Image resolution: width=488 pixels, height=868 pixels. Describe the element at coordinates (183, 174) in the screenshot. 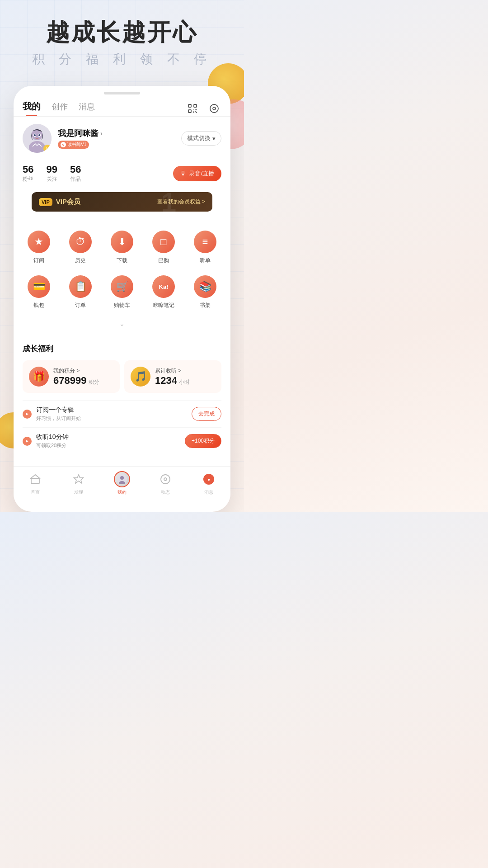

I see `mic-icon: 🎙` at that location.